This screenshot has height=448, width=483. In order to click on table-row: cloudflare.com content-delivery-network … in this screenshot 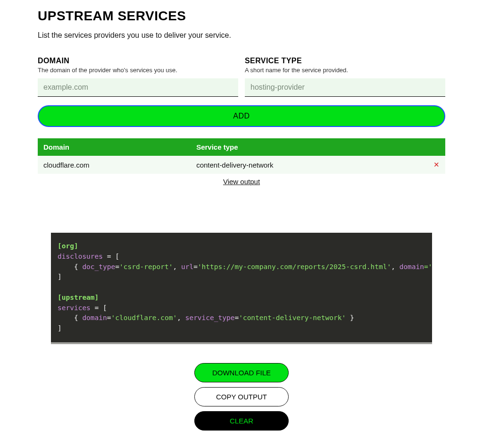, I will do `click(242, 165)`.